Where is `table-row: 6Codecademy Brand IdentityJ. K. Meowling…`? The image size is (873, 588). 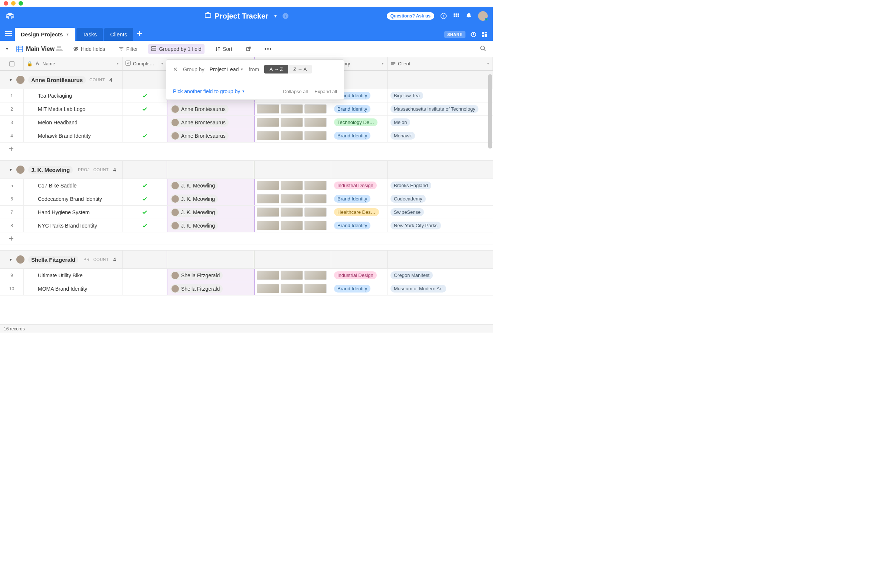 table-row: 6Codecademy Brand IdentityJ. K. Meowling… is located at coordinates (246, 199).